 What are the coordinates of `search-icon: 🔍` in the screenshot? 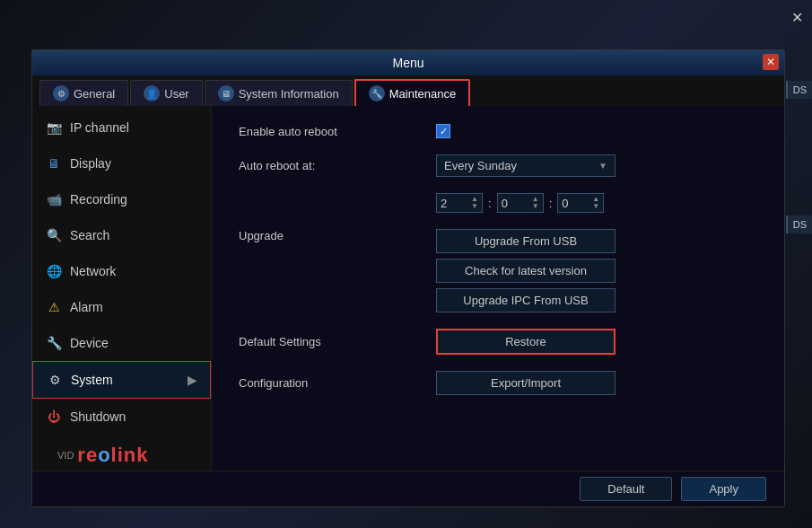 It's located at (54, 235).